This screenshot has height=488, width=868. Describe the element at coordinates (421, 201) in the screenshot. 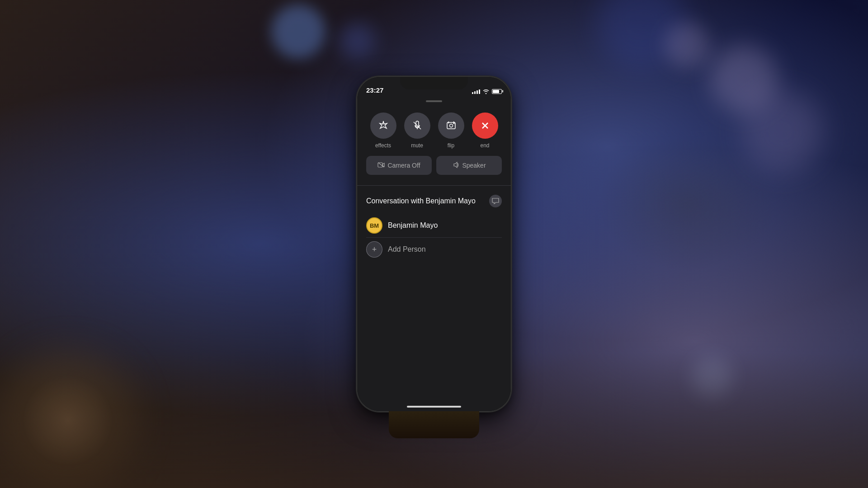

I see `conversation-title: Conversation with Benjamin Mayo` at that location.